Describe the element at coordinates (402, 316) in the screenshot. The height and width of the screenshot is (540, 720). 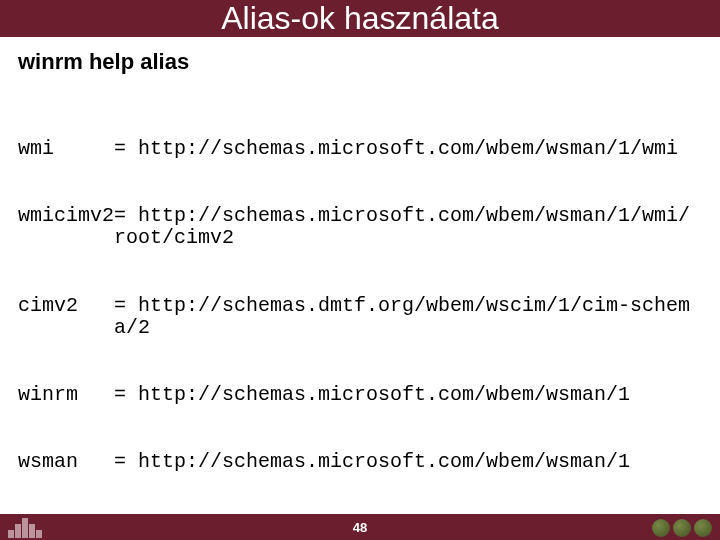
I see `alias-uri: = http://schemas.dmtf.org/wbem/wscim/1/c…` at that location.